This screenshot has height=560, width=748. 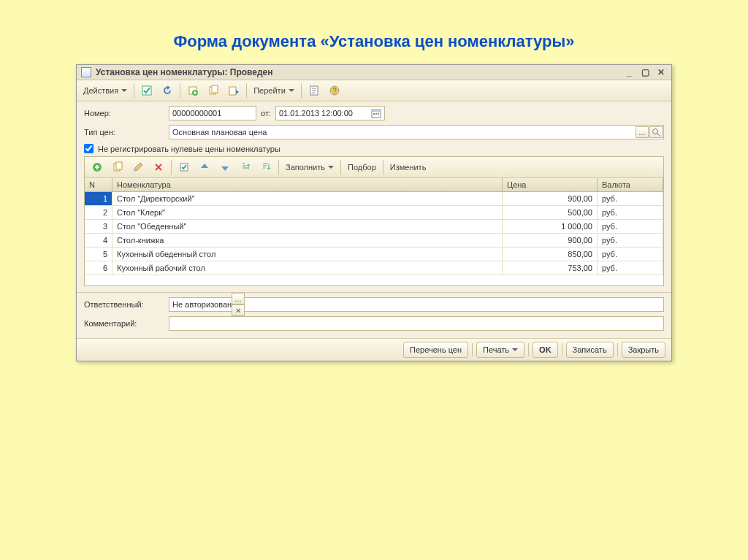 What do you see at coordinates (124, 304) in the screenshot?
I see `responsible-label: Ответственный:` at bounding box center [124, 304].